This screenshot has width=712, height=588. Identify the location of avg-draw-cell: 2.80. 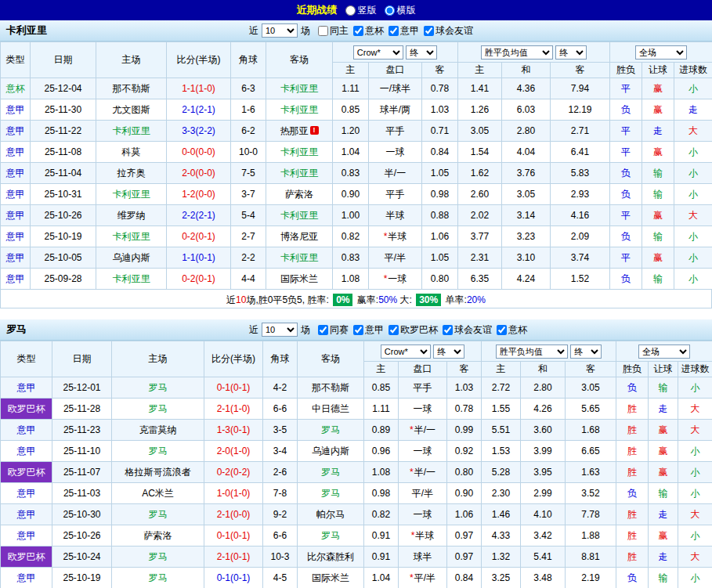
(544, 388).